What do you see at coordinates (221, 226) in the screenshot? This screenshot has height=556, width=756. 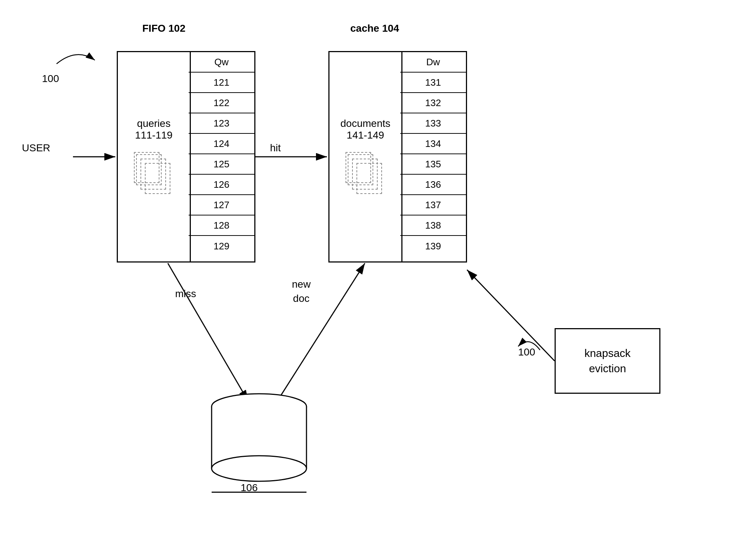 I see `fifo-row-128: 128` at bounding box center [221, 226].